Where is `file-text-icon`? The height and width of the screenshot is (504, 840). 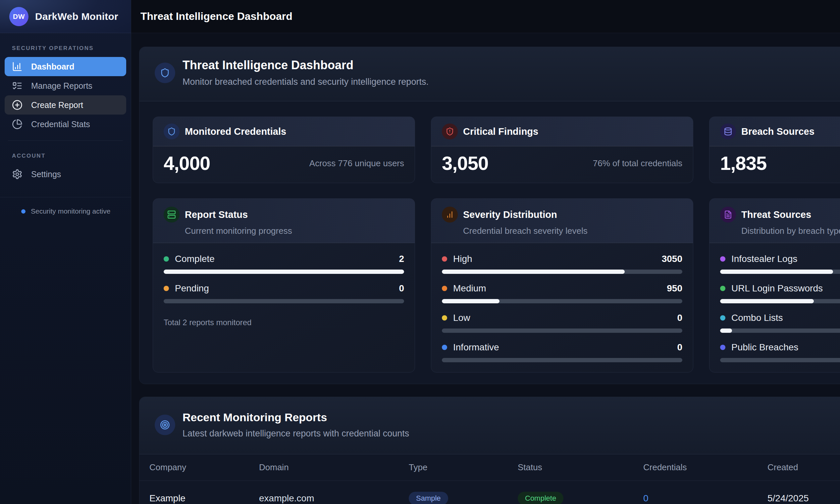
file-text-icon is located at coordinates (728, 215).